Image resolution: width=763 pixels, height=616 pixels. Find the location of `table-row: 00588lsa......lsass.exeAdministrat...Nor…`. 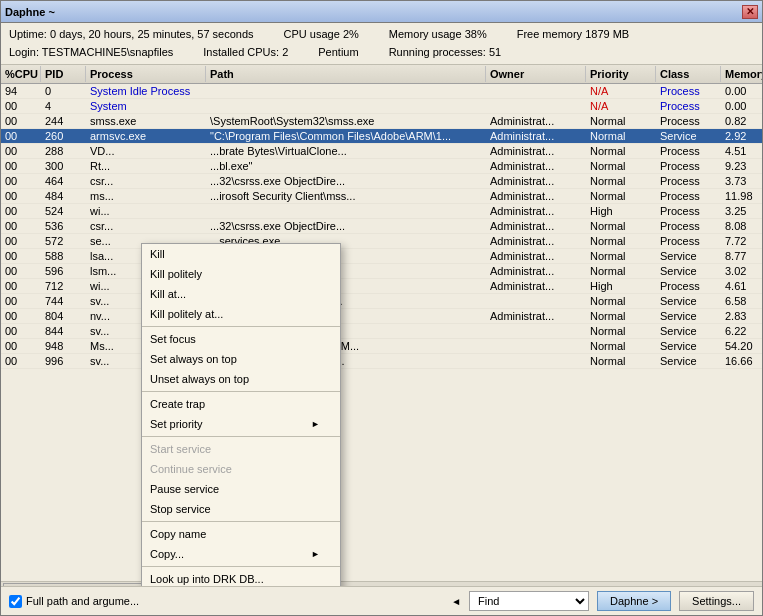

table-row: 00588lsa......lsass.exeAdministrat...Nor… is located at coordinates (382, 256).